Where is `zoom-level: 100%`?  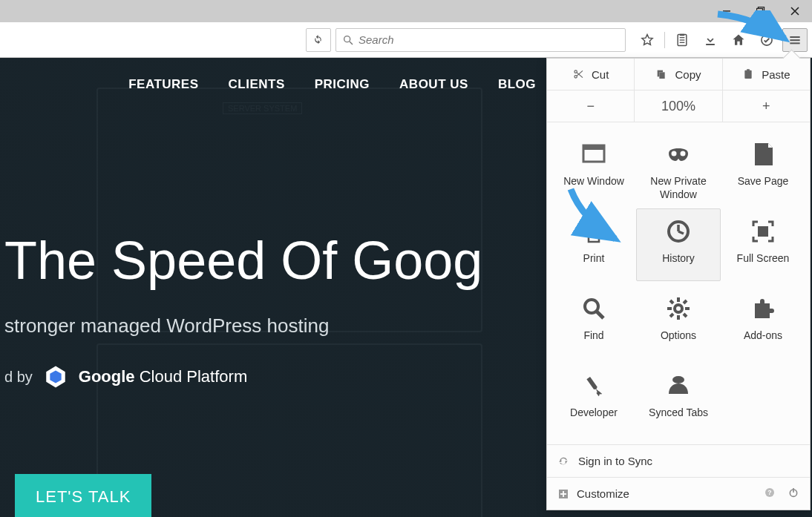 zoom-level: 100% is located at coordinates (678, 106).